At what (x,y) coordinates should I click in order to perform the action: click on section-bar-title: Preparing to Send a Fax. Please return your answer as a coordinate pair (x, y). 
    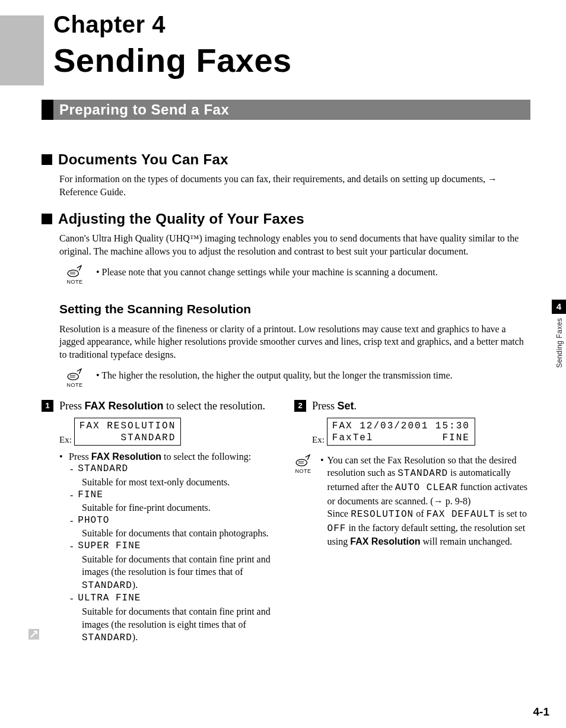
    Looking at the image, I should click on (144, 110).